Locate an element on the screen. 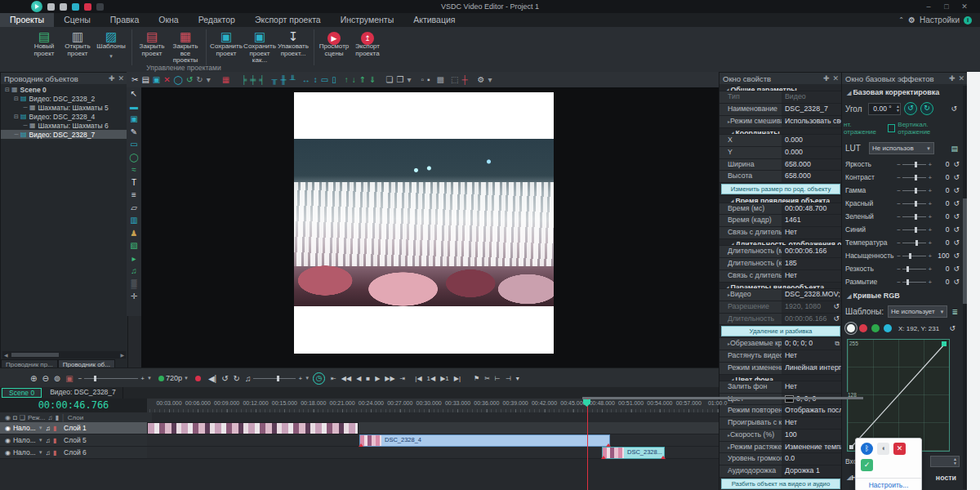 The width and height of the screenshot is (980, 490). close-project-button: ▤Закрытьпроект is located at coordinates (152, 43).